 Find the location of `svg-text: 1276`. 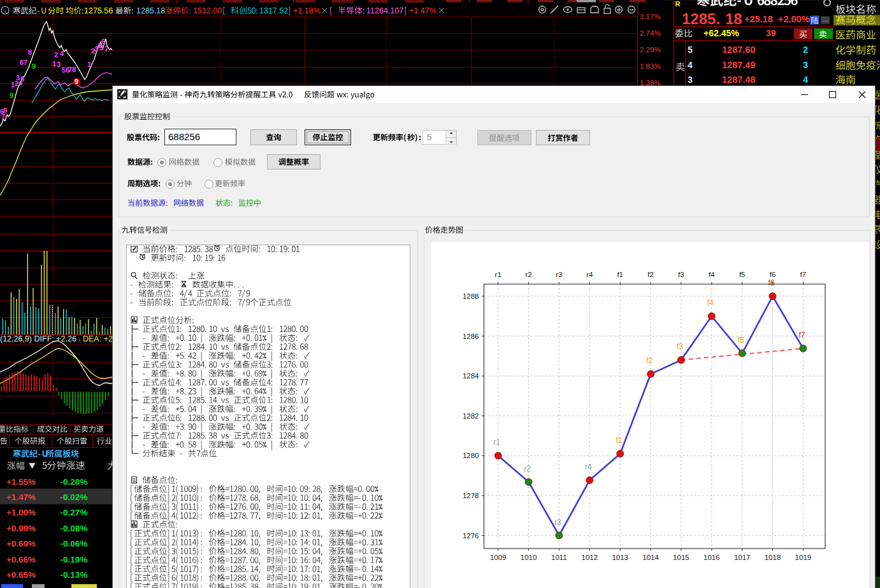

svg-text: 1276 is located at coordinates (471, 536).